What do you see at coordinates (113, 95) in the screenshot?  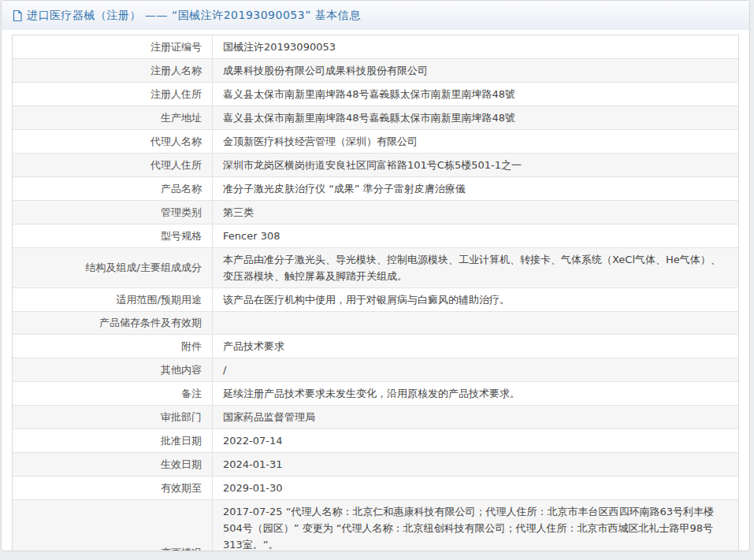 I see `row-label: 注册人住所` at bounding box center [113, 95].